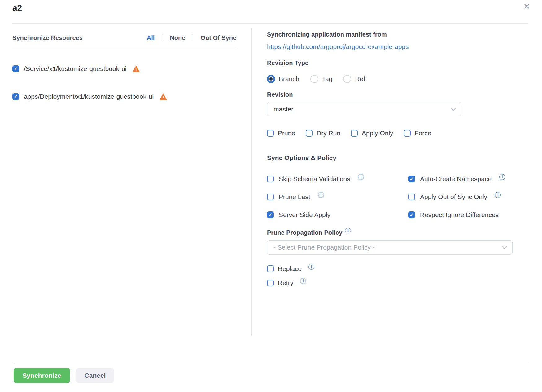 The width and height of the screenshot is (542, 392). I want to click on option-prune-last: ✓ Prune Last i, so click(338, 197).